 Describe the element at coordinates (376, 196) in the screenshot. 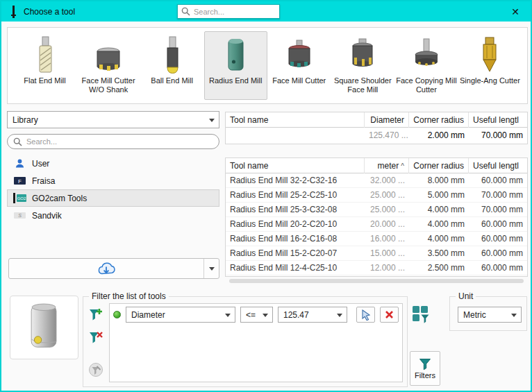

I see `tool-row: Radius End Mill 25-2-C25-10 25.000 ... 5…` at that location.